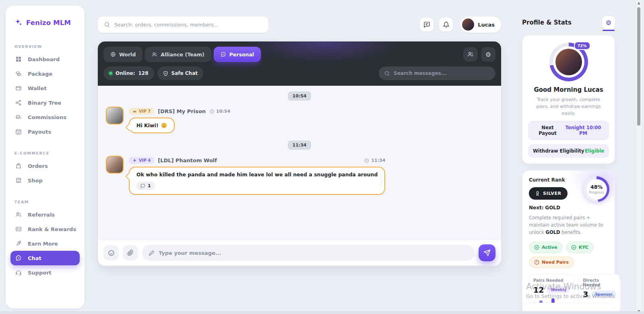 This screenshot has width=644, height=314. I want to click on section-label-overview: OVERVIEW, so click(45, 47).